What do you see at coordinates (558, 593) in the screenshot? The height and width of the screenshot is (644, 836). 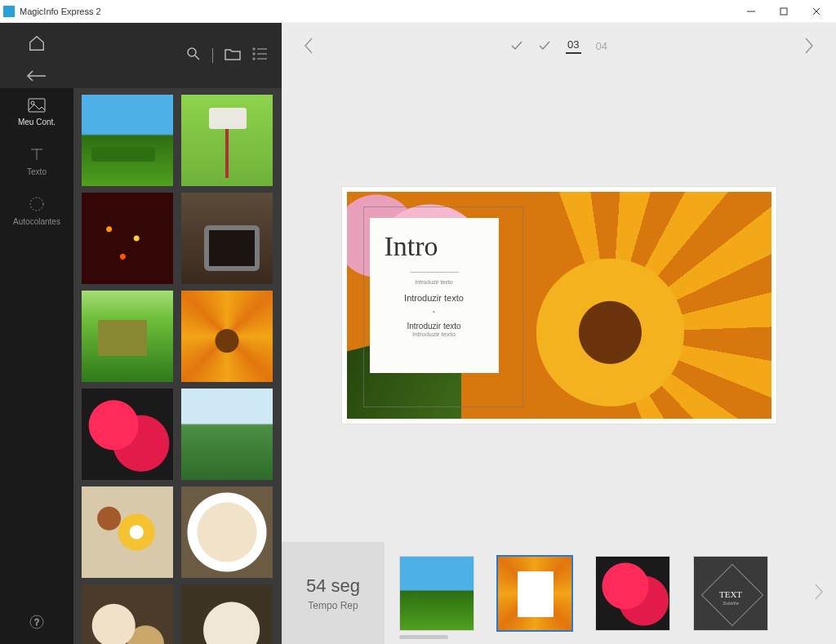 I see `timeline-strip: 54 seg Tempo Rep TITLE SUBTITLE TEXT Sub…` at bounding box center [558, 593].